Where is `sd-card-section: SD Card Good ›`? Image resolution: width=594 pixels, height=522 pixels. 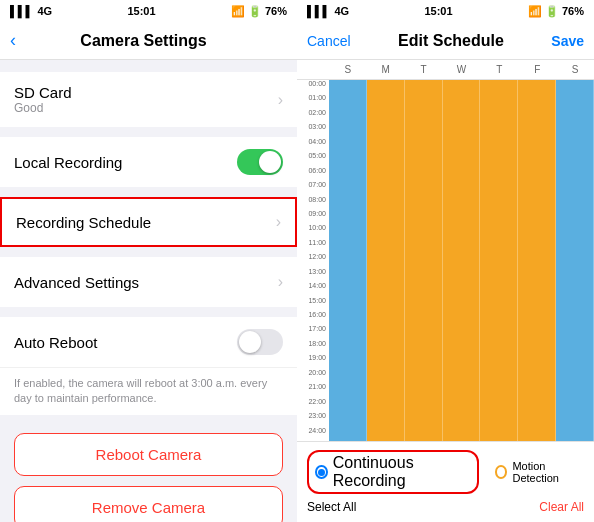 sd-card-section: SD Card Good › is located at coordinates (148, 100).